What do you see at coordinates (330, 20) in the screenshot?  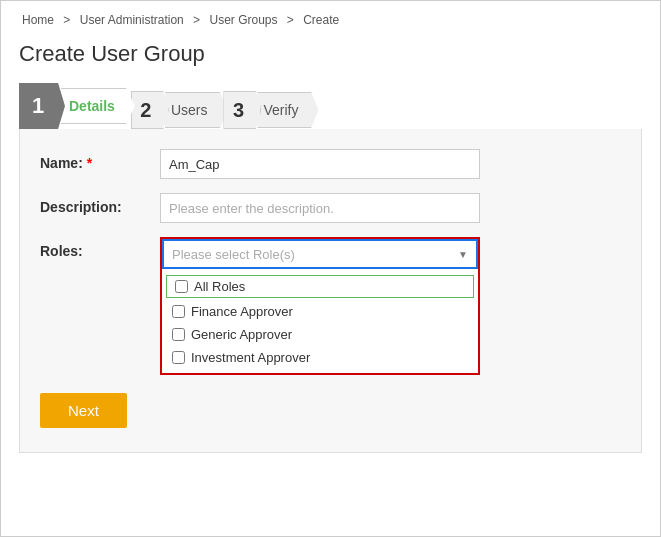 I see `breadcrumb: Home > User Administration > User Groups…` at bounding box center [330, 20].